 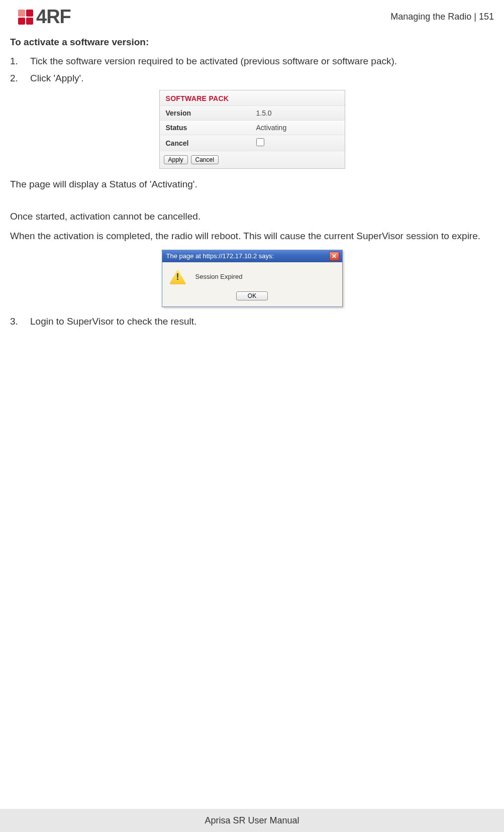 What do you see at coordinates (252, 256) in the screenshot?
I see `dialog-titlebar: The page at https://172.17.10.2 says: ✕` at bounding box center [252, 256].